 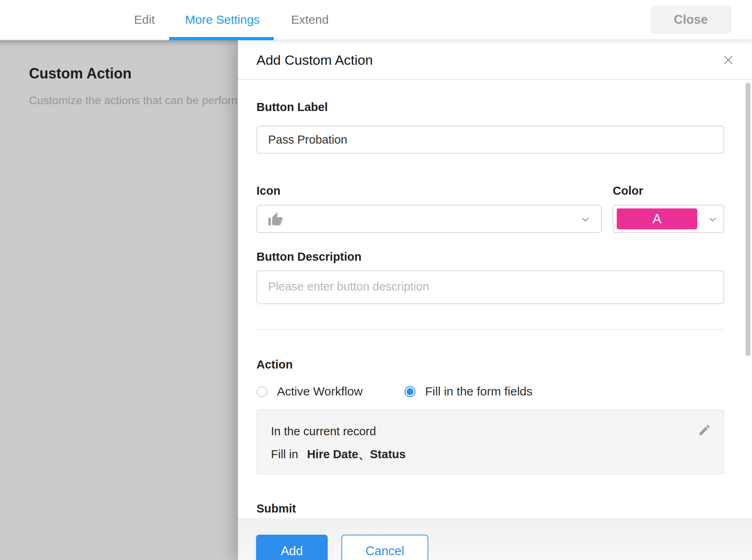 I want to click on radio-label: Active Workflow, so click(x=320, y=391).